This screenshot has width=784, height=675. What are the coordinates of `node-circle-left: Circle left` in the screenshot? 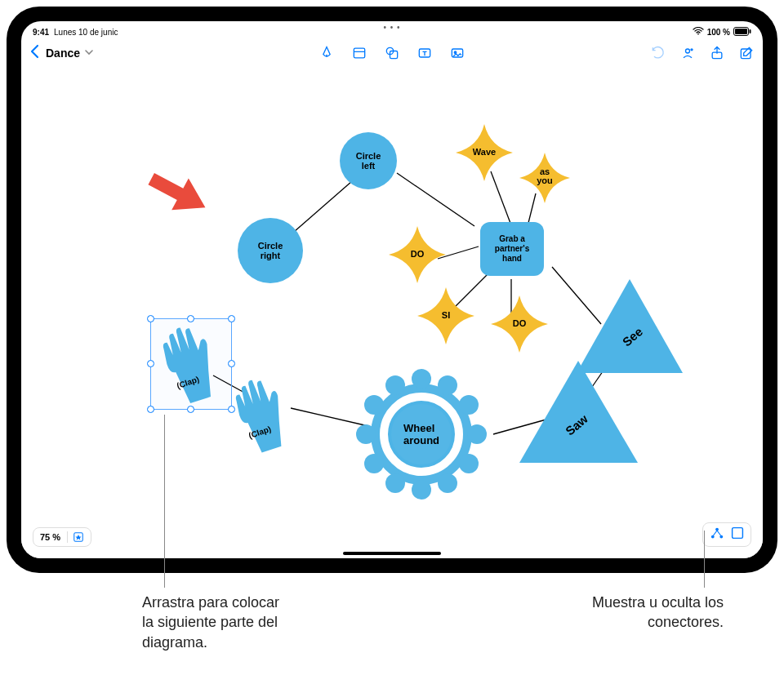 It's located at (368, 161).